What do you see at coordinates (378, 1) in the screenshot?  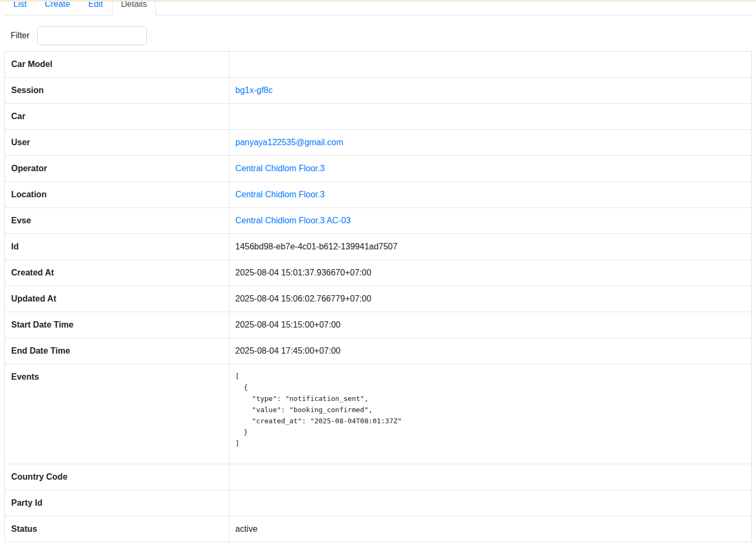 I see `top-accent-strip` at bounding box center [378, 1].